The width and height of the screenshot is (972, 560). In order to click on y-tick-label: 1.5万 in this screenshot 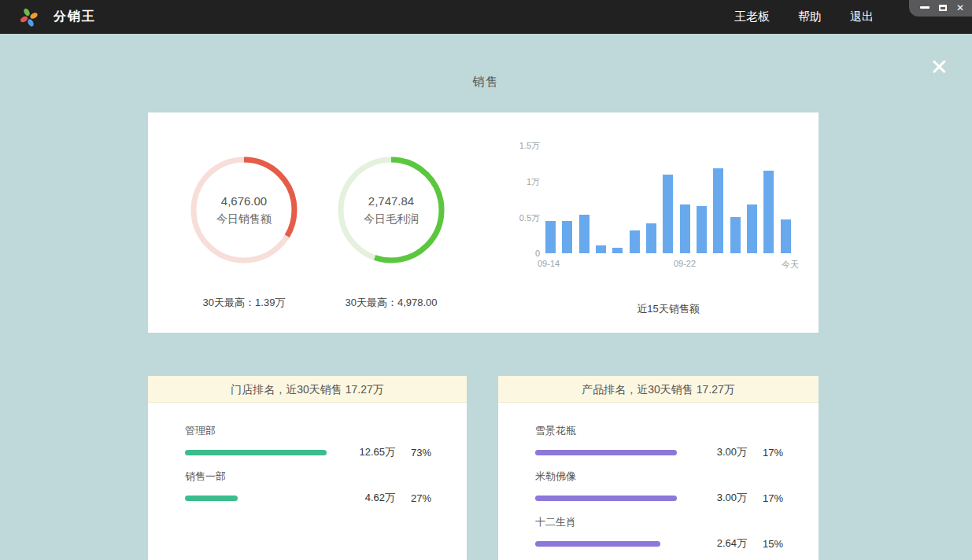, I will do `click(521, 146)`.